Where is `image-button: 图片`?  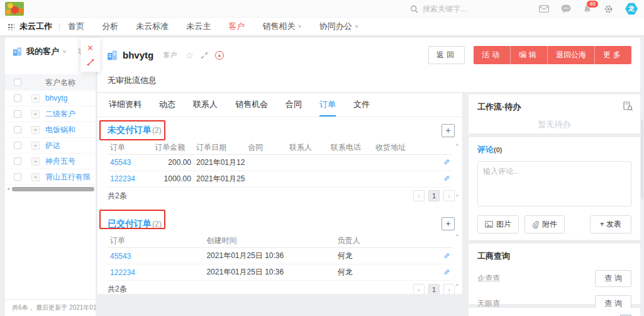
image-button: 图片 is located at coordinates (498, 224).